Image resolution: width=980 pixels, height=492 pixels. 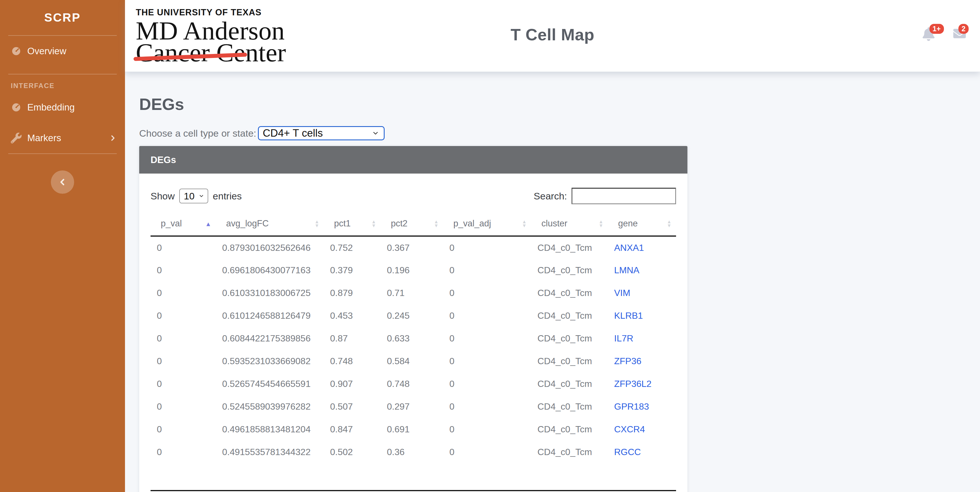 I want to click on column-header-label: cluster, so click(x=554, y=223).